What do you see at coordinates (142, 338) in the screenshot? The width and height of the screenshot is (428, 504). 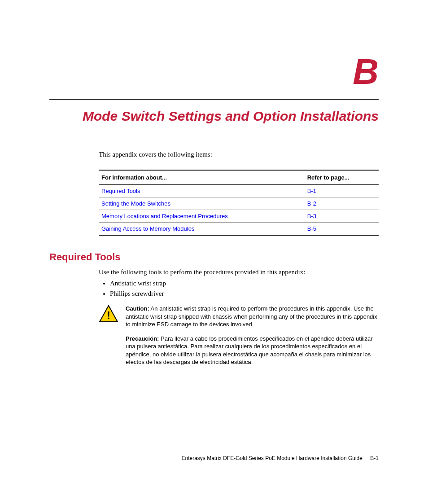 I see `precaucion-label: Precaución:` at bounding box center [142, 338].